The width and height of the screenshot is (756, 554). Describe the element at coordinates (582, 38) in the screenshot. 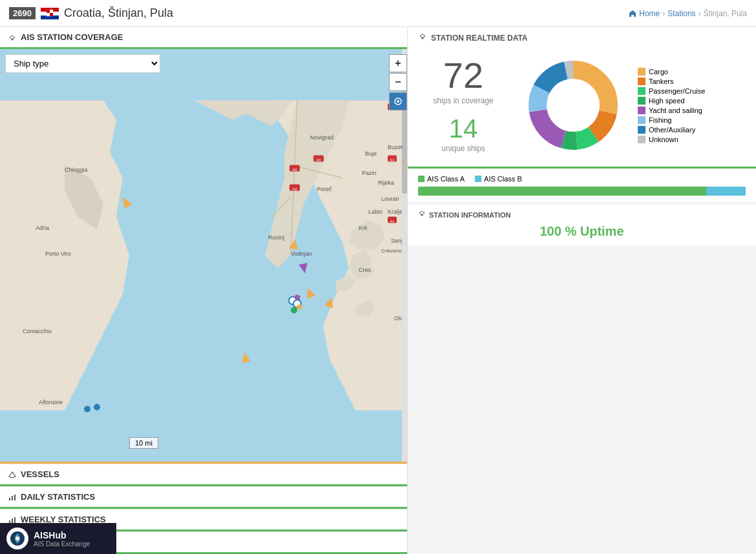

I see `realtime-header: STATION REALTIME DATA` at that location.